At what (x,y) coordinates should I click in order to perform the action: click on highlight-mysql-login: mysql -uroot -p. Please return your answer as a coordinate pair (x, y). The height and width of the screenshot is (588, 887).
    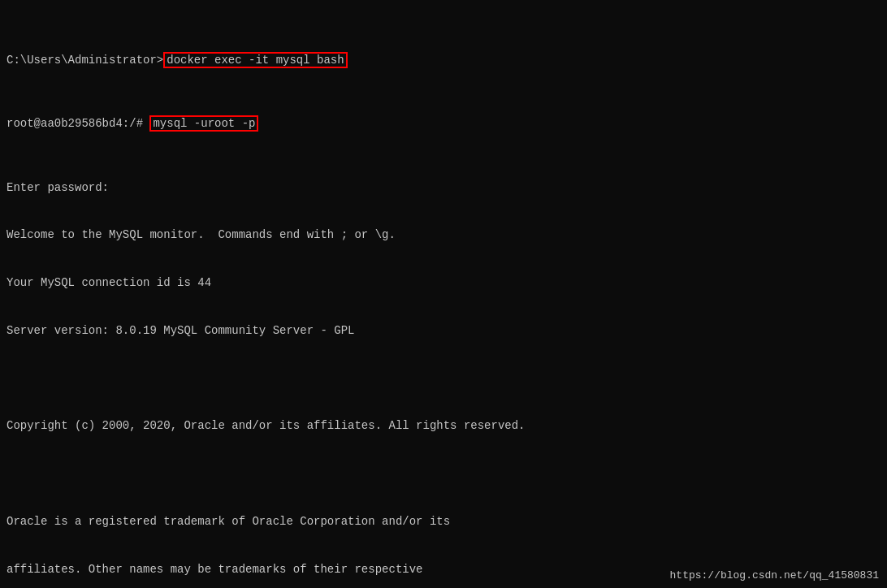
    Looking at the image, I should click on (204, 123).